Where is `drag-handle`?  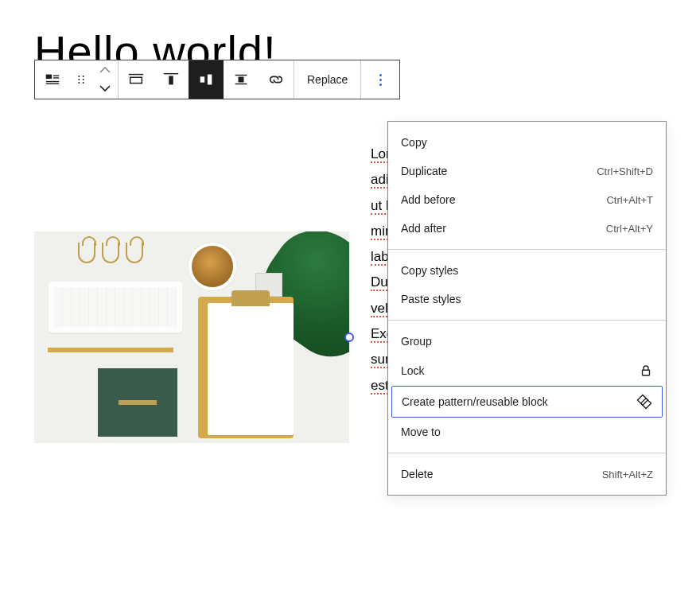 drag-handle is located at coordinates (81, 80).